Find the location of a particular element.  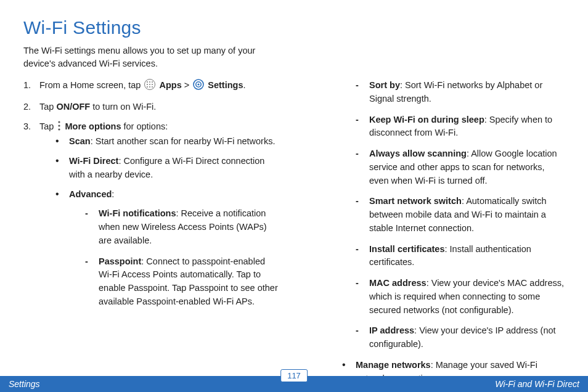

adv-scan-title: Always allow scanning is located at coordinates (418, 153).